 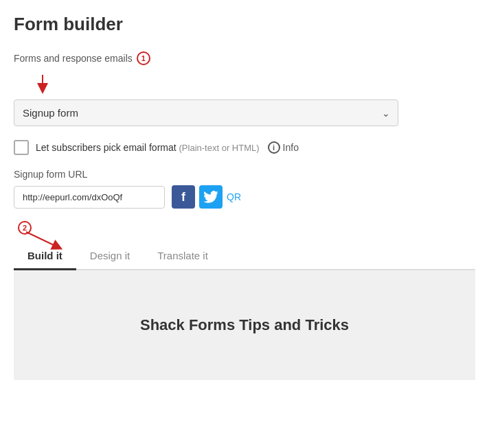 What do you see at coordinates (183, 197) in the screenshot?
I see `facebook-share-button: f` at bounding box center [183, 197].